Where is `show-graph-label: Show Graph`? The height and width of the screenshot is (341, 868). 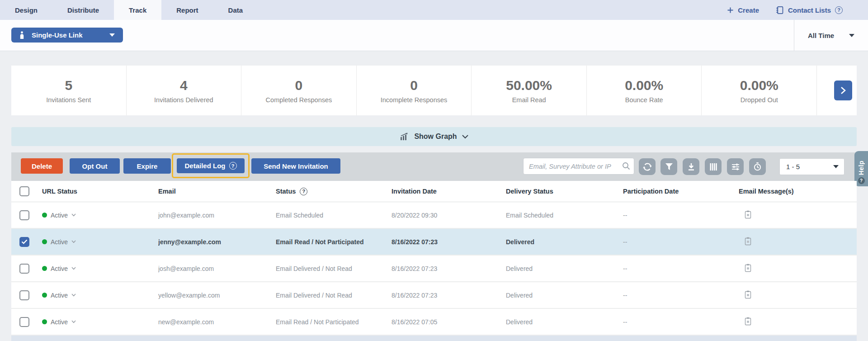 show-graph-label: Show Graph is located at coordinates (435, 137).